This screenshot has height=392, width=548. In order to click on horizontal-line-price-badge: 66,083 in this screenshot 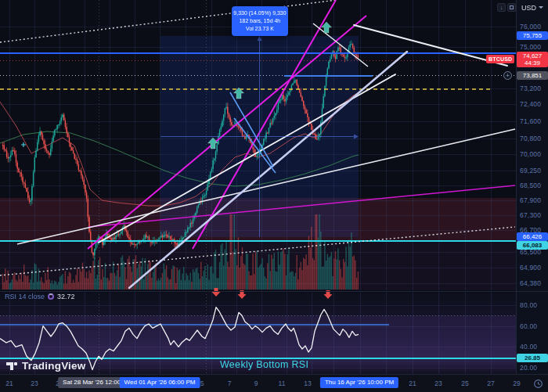, I will do `click(532, 246)`.